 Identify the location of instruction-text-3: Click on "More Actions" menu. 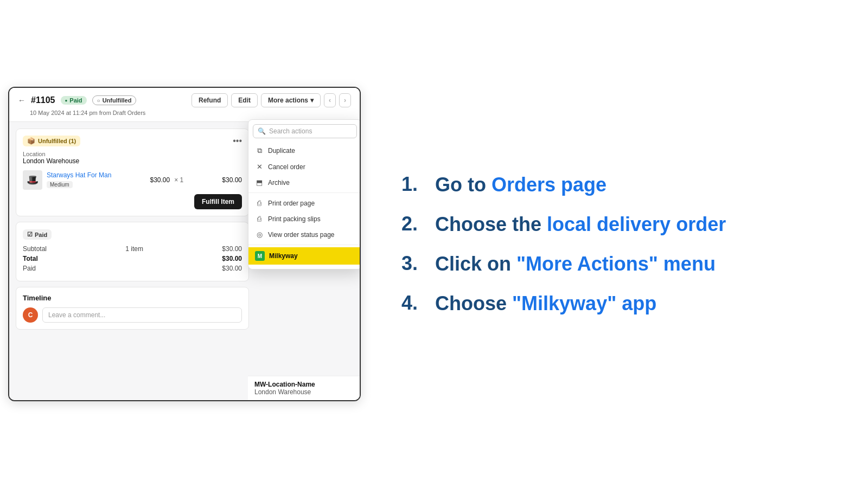
(575, 264).